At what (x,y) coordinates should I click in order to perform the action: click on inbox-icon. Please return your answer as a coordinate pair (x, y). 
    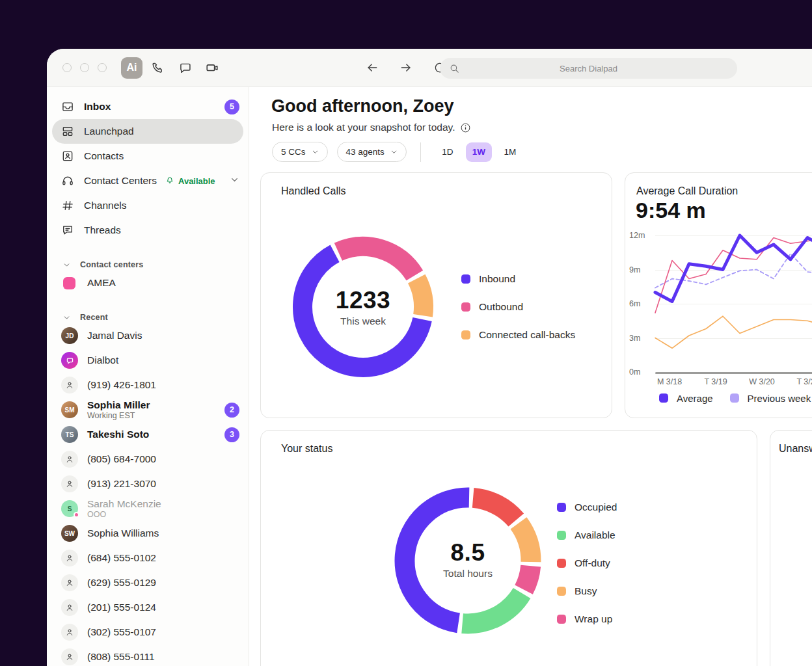
    Looking at the image, I should click on (68, 107).